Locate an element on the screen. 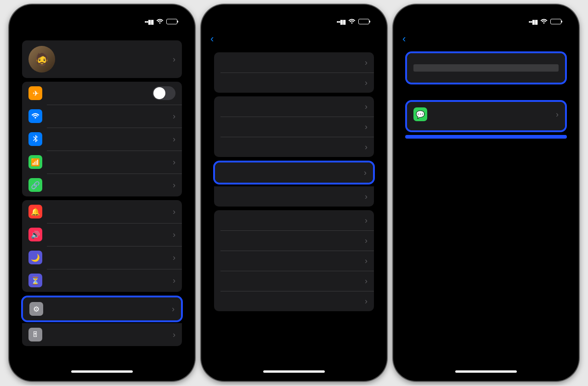 This screenshot has height=386, width=588. notifications-icon: 🔔 is located at coordinates (35, 212).